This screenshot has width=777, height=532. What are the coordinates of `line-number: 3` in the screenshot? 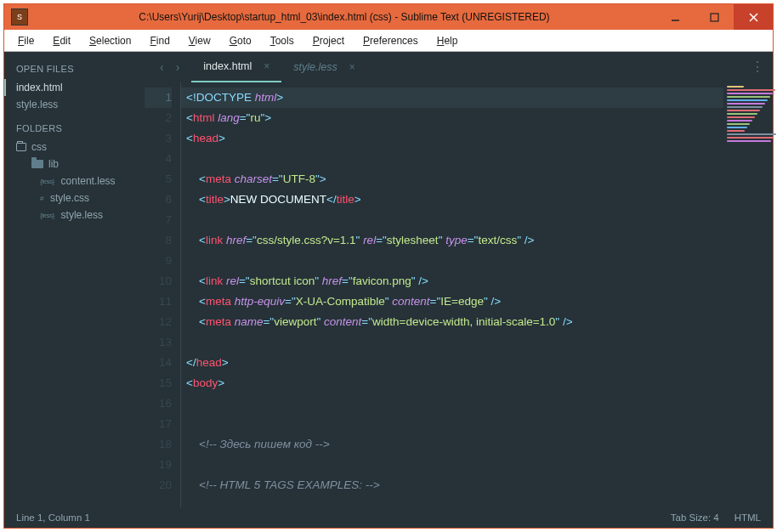 It's located at (158, 139).